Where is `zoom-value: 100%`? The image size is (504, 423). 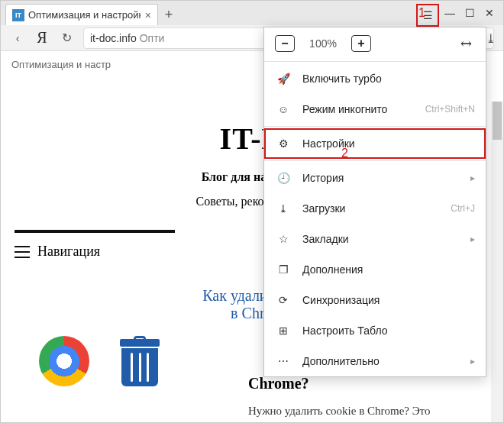
zoom-value: 100% is located at coordinates (323, 44).